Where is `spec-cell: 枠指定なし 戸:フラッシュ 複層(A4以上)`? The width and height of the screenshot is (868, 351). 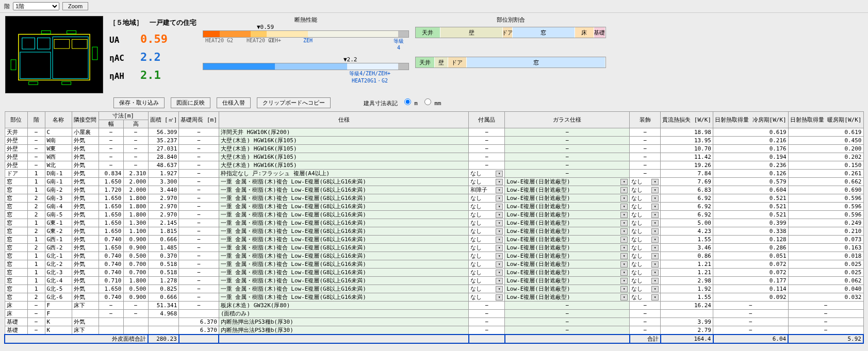 spec-cell: 枠指定なし 戸:フラッシュ 複層(A4以上) is located at coordinates (343, 174).